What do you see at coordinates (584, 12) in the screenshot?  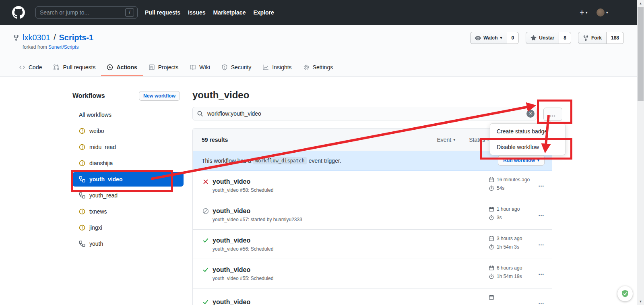 I see `create-new-menu: + ▾` at bounding box center [584, 12].